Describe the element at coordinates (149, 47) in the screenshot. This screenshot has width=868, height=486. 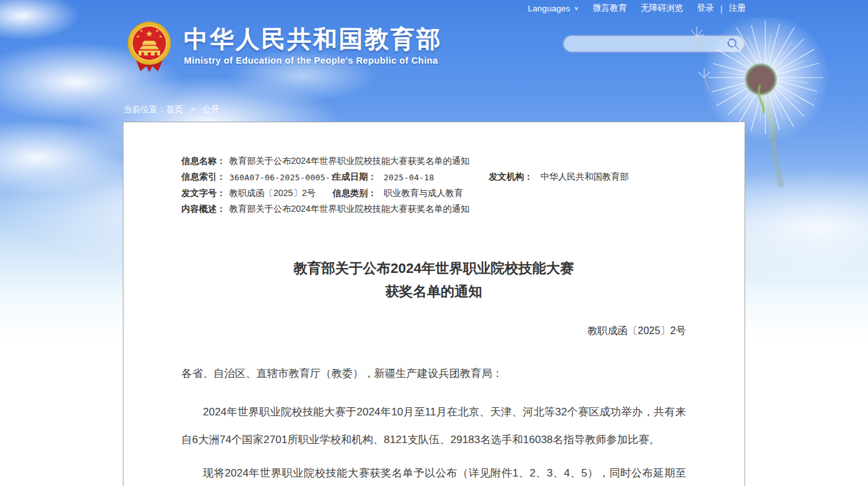
I see `national-emblem-logo: ★ ★ ★ ★ ★` at that location.